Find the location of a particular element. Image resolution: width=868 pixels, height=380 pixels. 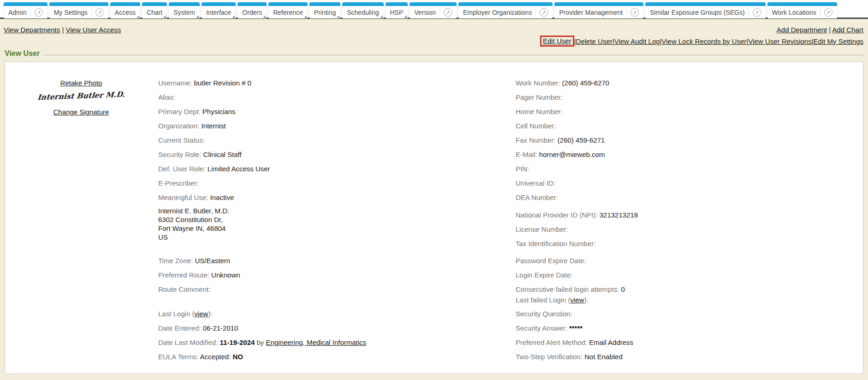

tab-employer-organizations: Employer Organizations↗ is located at coordinates (505, 10).